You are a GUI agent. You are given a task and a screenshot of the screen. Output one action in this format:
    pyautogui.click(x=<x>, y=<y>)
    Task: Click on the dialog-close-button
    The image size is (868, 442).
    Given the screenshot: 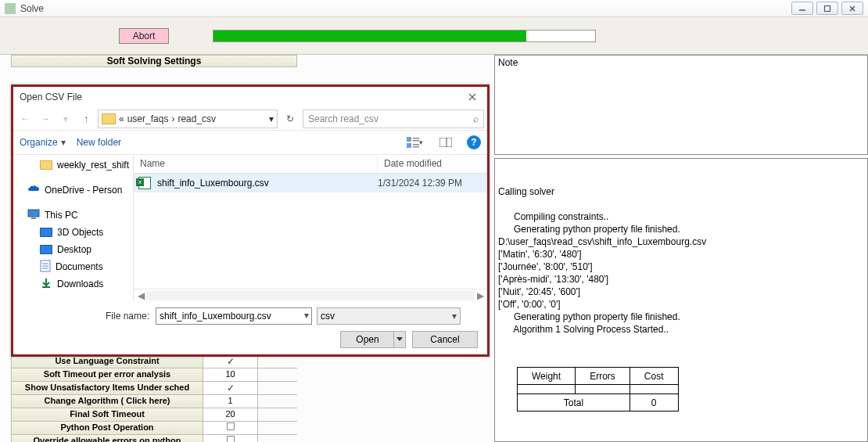 What is the action you would take?
    pyautogui.click(x=472, y=97)
    